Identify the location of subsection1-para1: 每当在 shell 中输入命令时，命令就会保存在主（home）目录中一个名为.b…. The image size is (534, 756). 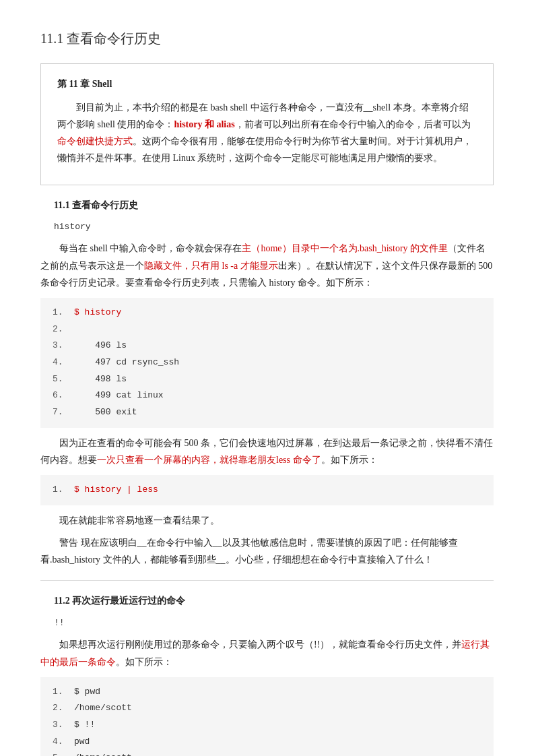
(267, 265).